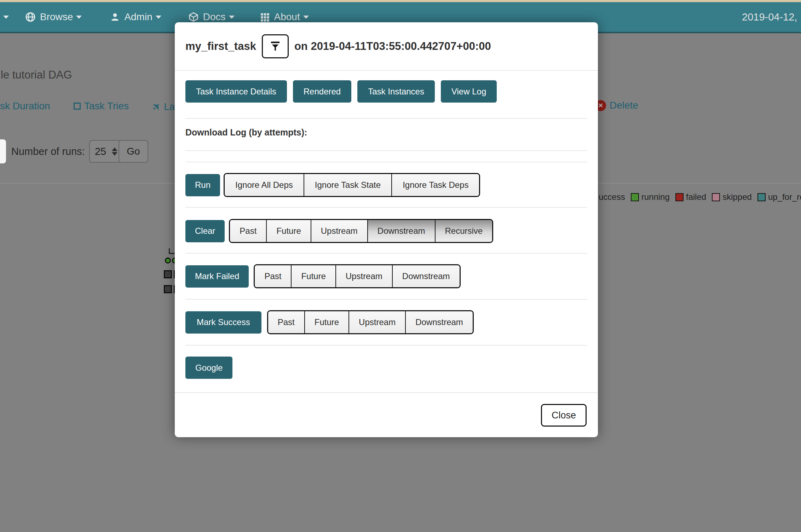 The height and width of the screenshot is (532, 801). I want to click on legend-skipped-label: skipped, so click(737, 197).